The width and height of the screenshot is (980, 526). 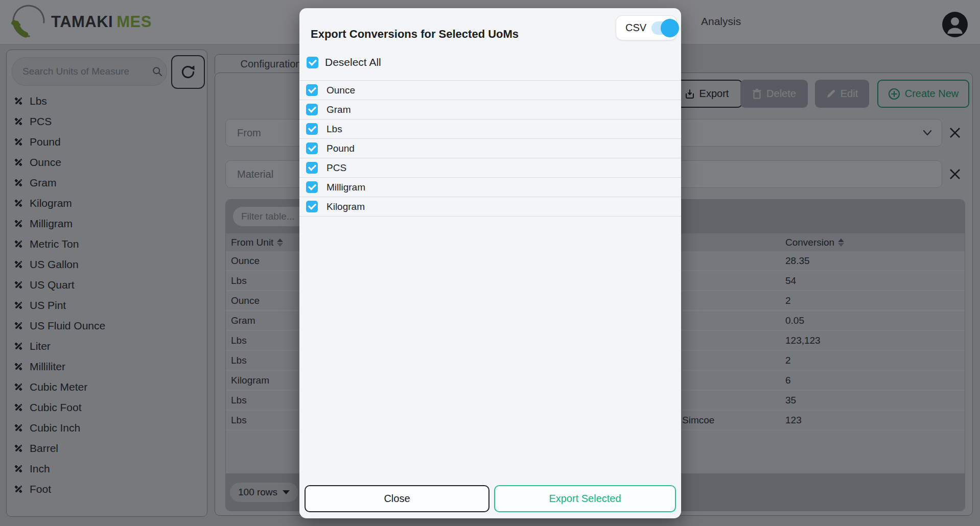 I want to click on format-toggle-box: CSV, so click(x=646, y=28).